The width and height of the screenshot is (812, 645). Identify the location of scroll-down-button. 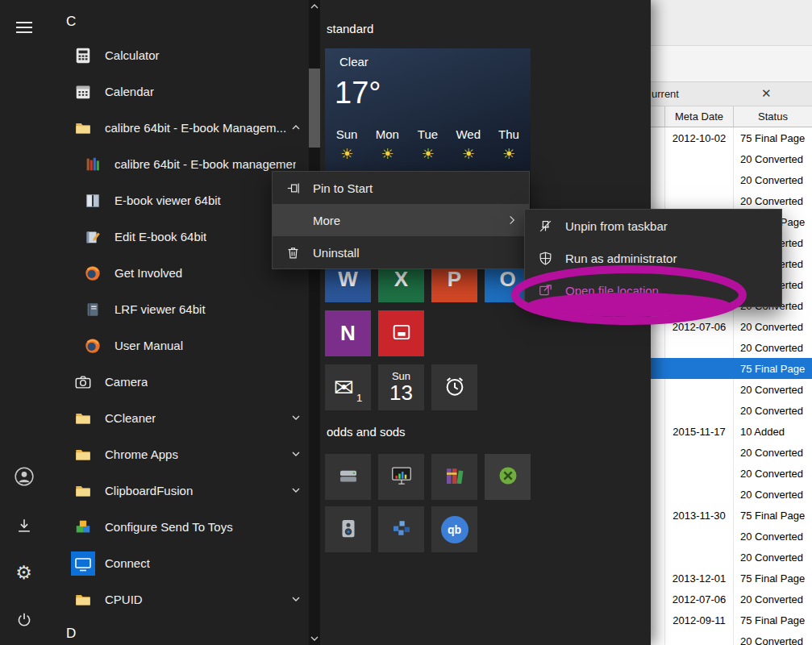
(314, 639).